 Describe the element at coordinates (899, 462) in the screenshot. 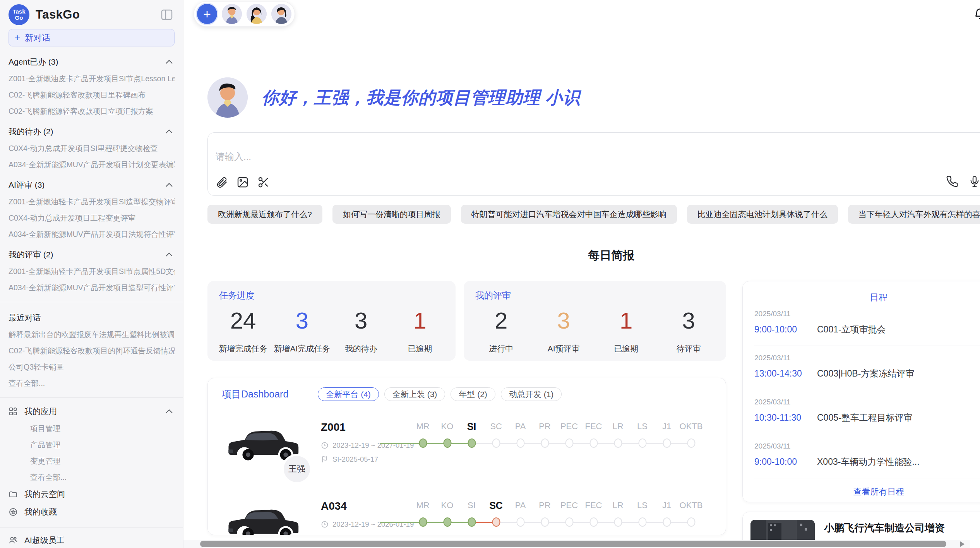

I see `schedule-event-title: X003-车辆动力学性能验...` at that location.